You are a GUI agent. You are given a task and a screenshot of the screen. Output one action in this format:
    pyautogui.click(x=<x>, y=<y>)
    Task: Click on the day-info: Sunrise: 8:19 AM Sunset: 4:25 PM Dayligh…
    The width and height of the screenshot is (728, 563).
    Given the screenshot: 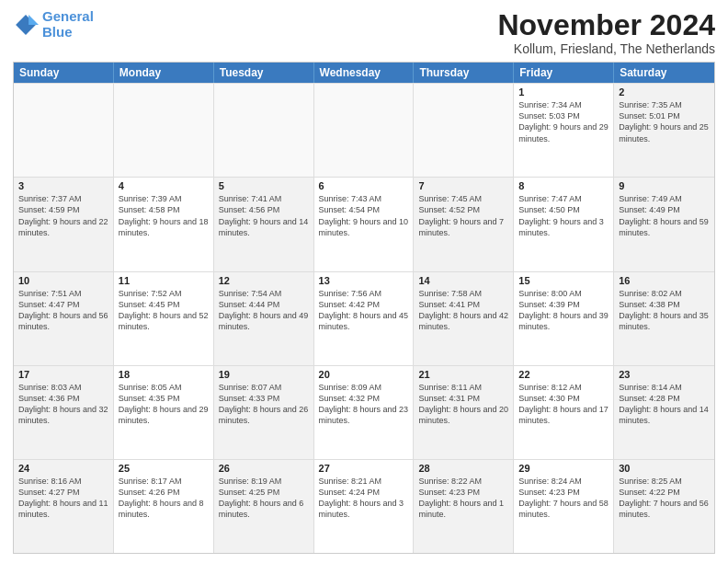 What is the action you would take?
    pyautogui.click(x=264, y=499)
    